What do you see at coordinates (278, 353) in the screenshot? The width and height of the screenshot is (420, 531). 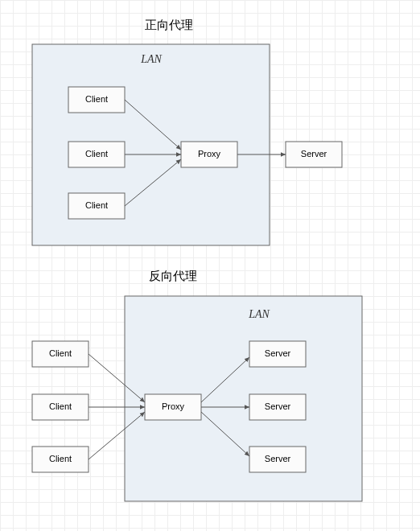 I see `reverse-server-1-label: Server` at bounding box center [278, 353].